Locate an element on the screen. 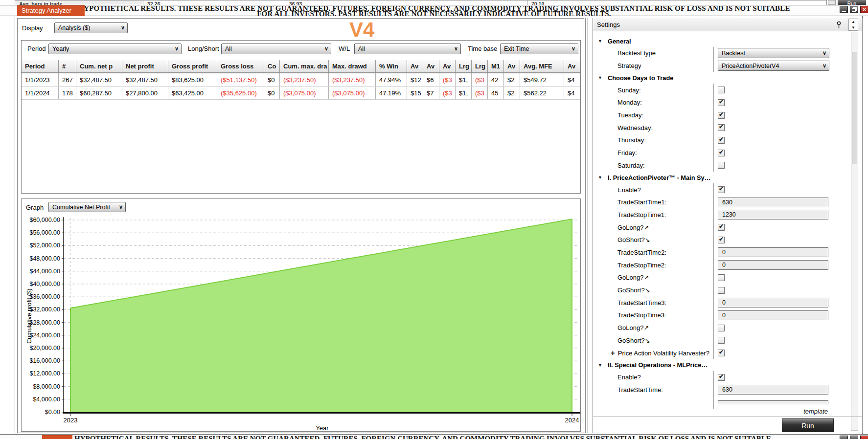 This screenshot has height=439, width=868. input-tradestoptime2: 0 is located at coordinates (773, 265).